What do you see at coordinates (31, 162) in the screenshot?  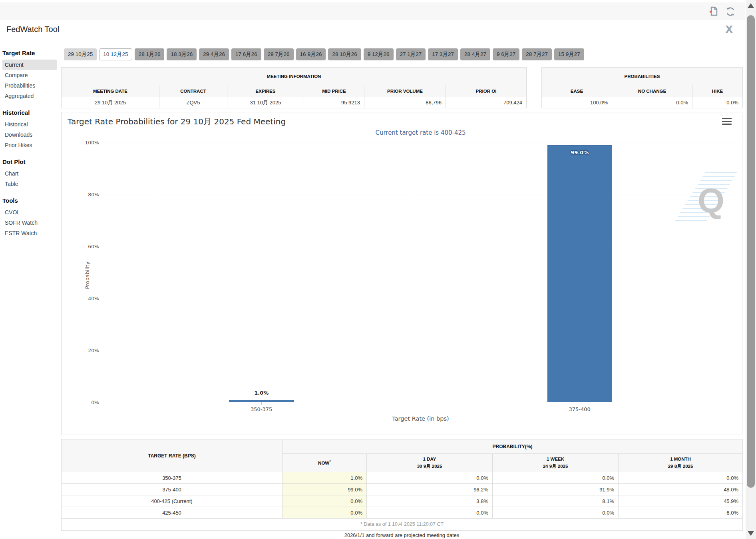 I see `sidebar-heading-dot-plot: Dot Plot` at bounding box center [31, 162].